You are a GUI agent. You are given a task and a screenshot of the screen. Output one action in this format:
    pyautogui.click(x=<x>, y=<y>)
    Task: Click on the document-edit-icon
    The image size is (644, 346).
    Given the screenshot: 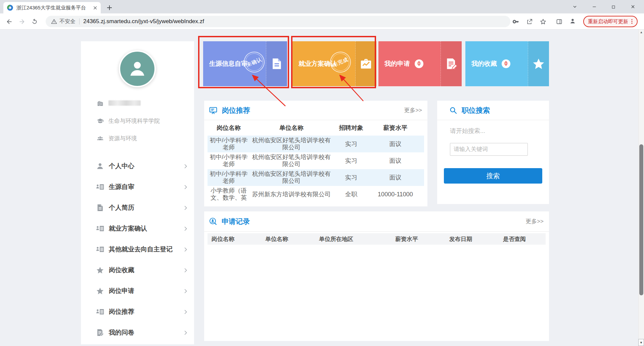 What is the action you would take?
    pyautogui.click(x=451, y=64)
    